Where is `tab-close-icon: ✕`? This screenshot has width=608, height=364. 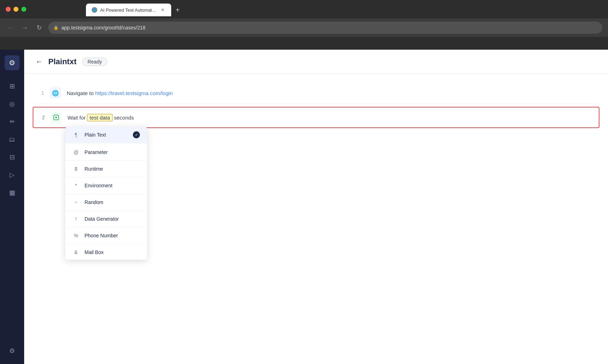
tab-close-icon: ✕ is located at coordinates (163, 10).